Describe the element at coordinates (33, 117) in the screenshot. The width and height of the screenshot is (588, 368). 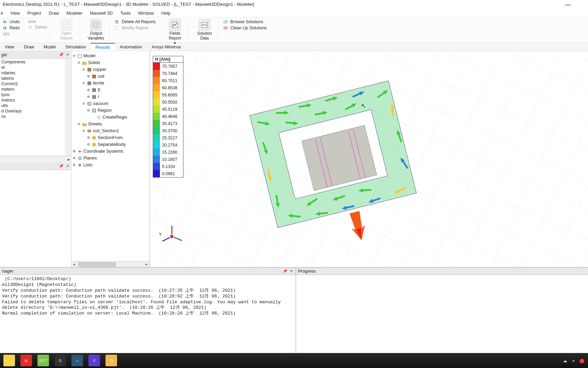
I see `list-item: ns` at that location.